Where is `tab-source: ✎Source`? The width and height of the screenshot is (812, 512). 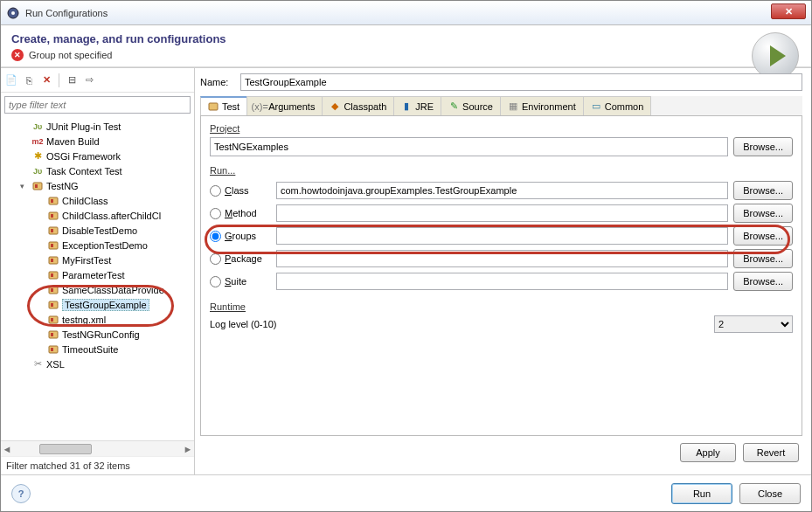 tab-source: ✎Source is located at coordinates (470, 106).